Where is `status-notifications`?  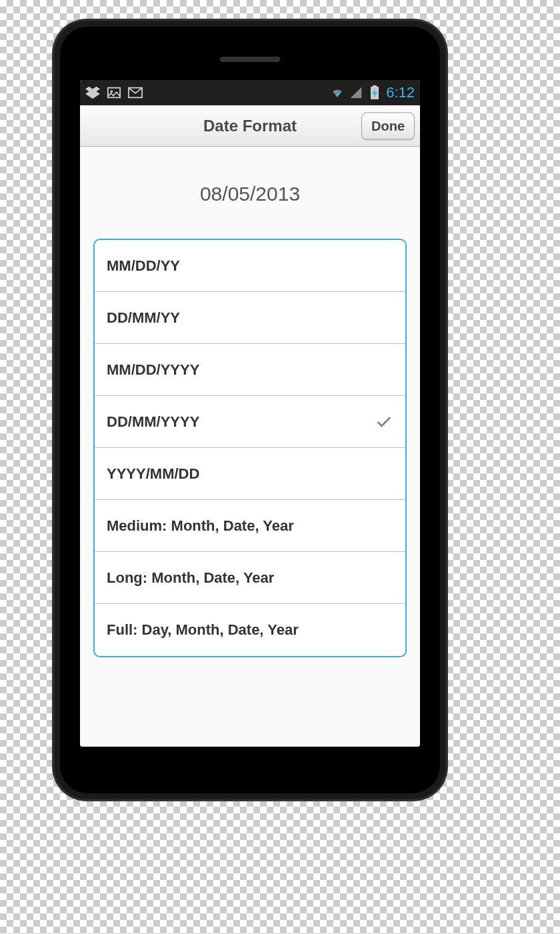 status-notifications is located at coordinates (114, 93).